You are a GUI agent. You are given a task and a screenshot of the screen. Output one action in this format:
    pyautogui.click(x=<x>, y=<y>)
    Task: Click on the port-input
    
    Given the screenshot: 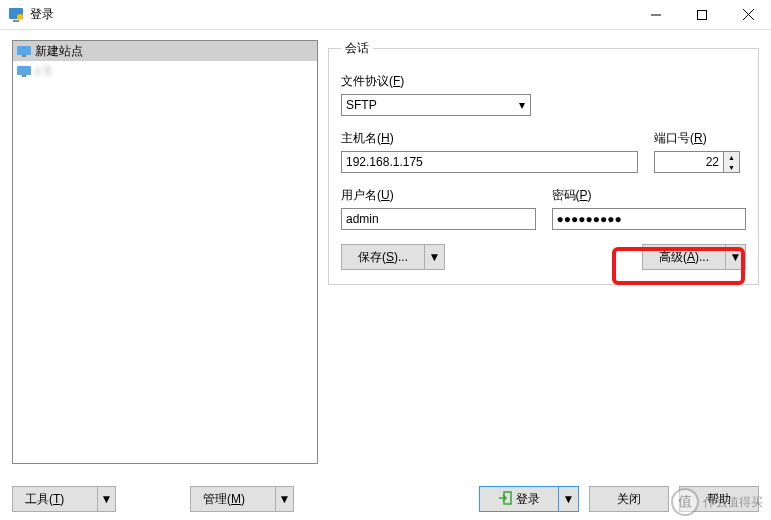 What is the action you would take?
    pyautogui.click(x=689, y=162)
    